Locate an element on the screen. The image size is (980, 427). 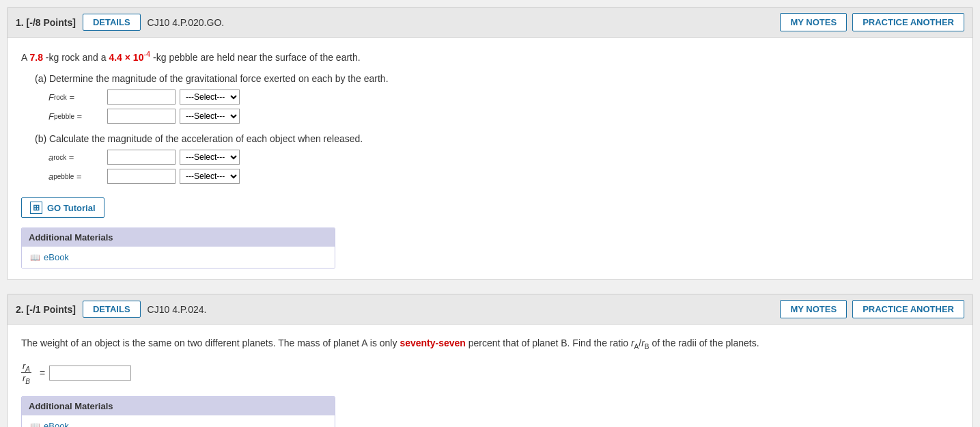
header-buttons-1: MY NOTES PRACTICE ANOTHER is located at coordinates (872, 22).